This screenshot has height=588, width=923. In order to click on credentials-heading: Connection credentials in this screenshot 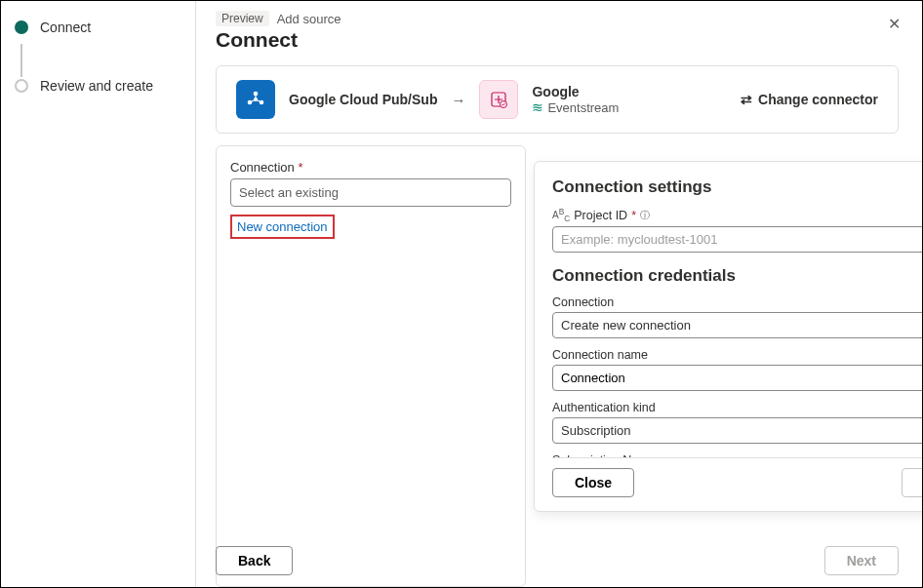, I will do `click(738, 276)`.